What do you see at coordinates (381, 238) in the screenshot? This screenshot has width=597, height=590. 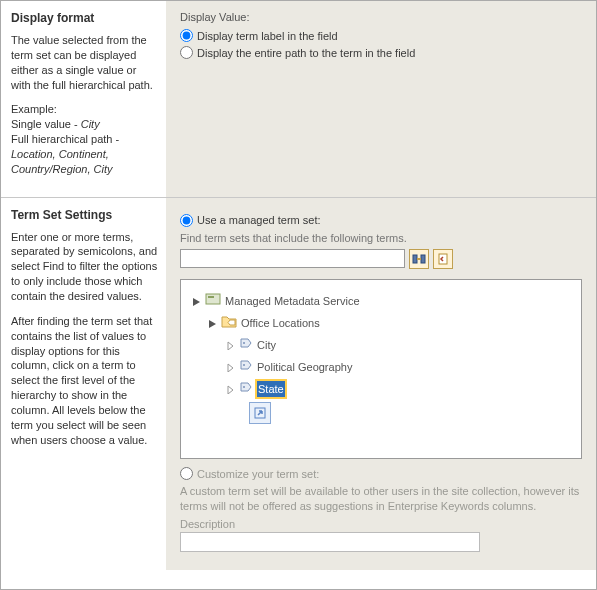 I see `find-term-sets-label: Find term sets that include the followin…` at bounding box center [381, 238].